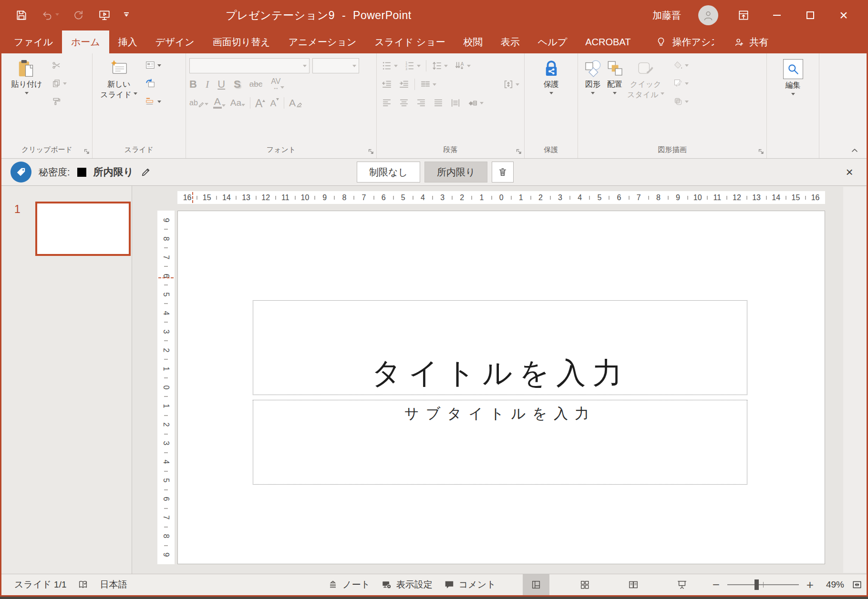 The width and height of the screenshot is (868, 599). I want to click on share-button: 共有, so click(751, 42).